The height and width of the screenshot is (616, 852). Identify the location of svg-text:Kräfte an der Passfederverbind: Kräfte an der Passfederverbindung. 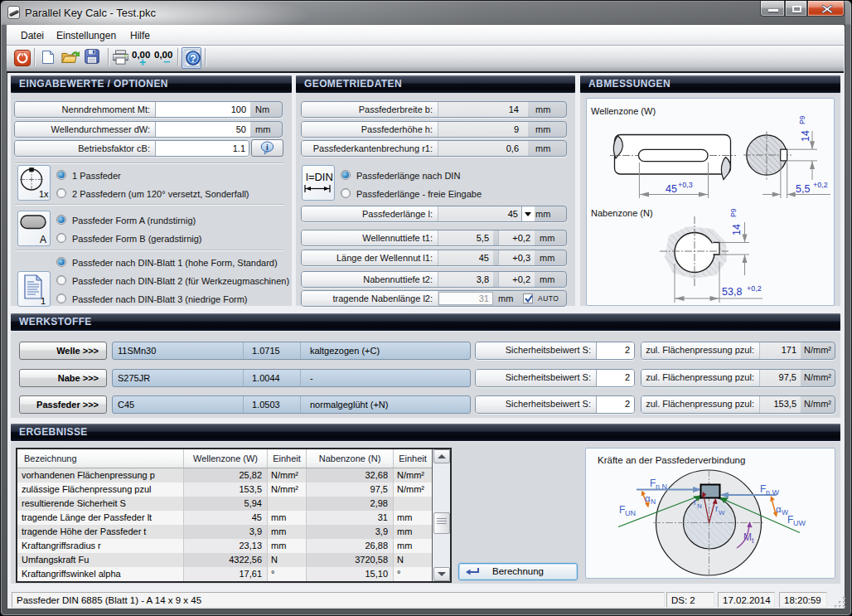
(671, 460).